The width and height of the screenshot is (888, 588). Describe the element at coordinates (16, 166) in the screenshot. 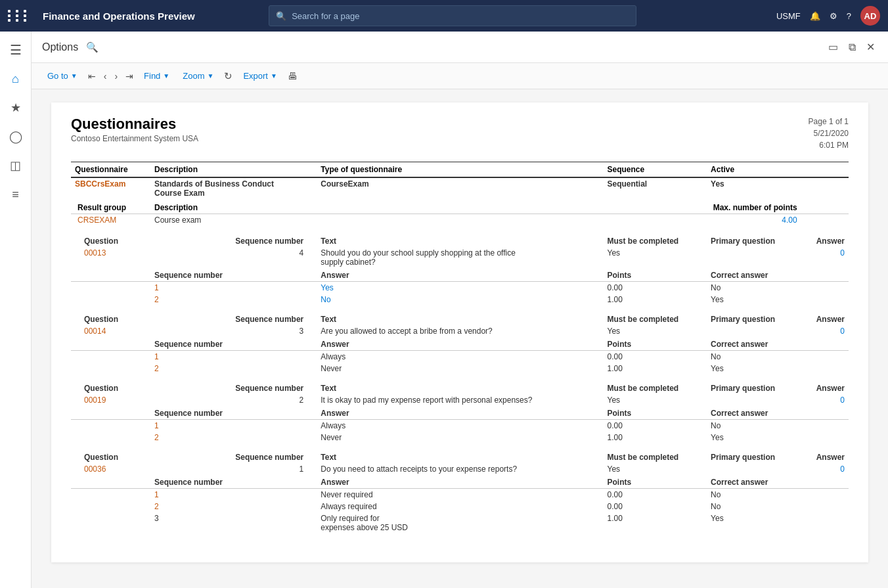

I see `sidebar-item-workspaces: ◫` at that location.